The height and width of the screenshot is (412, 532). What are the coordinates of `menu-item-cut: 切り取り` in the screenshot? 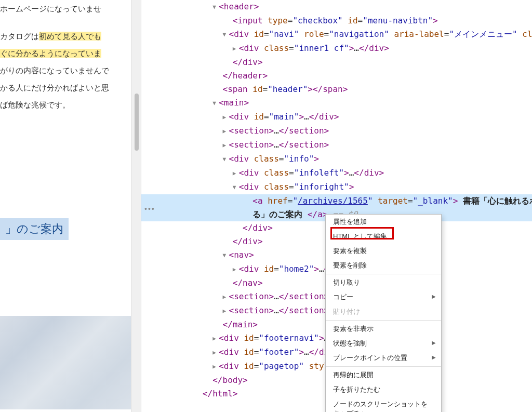 It's located at (383, 283).